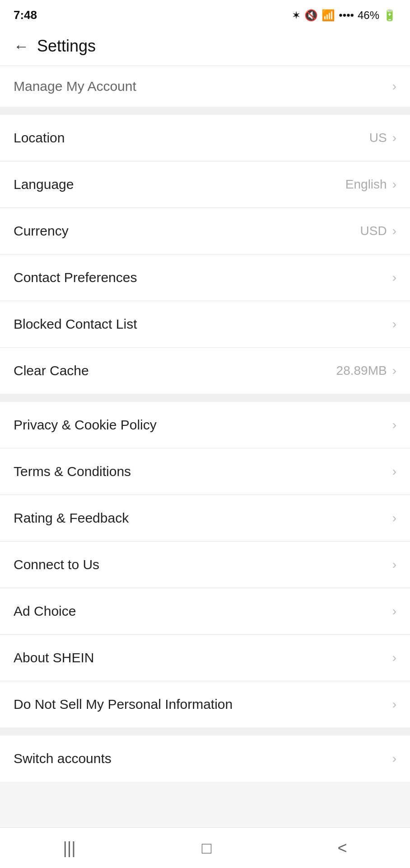 The width and height of the screenshot is (410, 868). What do you see at coordinates (66, 46) in the screenshot?
I see `page-title: Settings` at bounding box center [66, 46].